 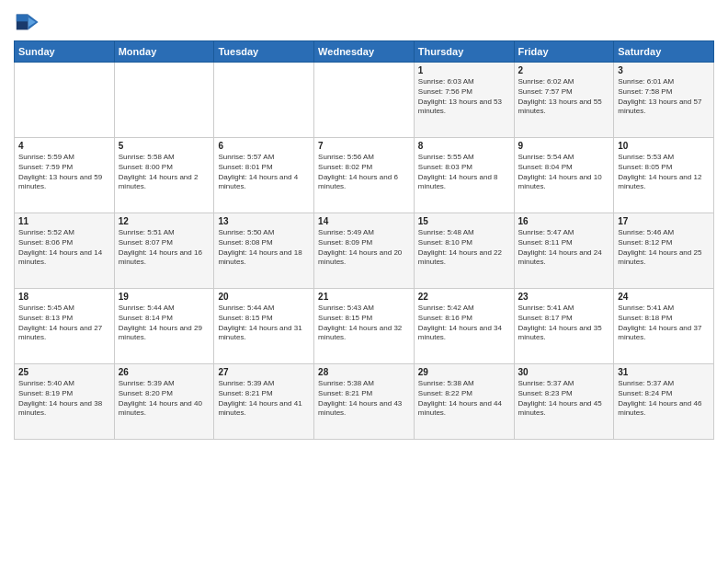 I want to click on day-number: 6, so click(x=264, y=145).